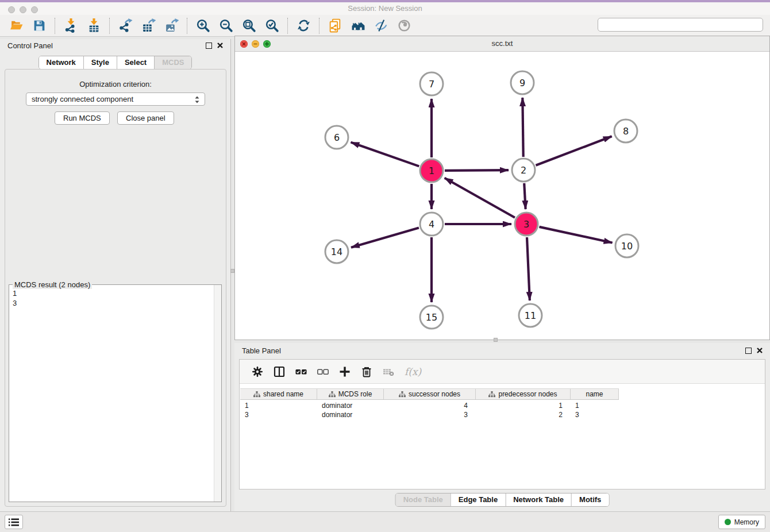  What do you see at coordinates (148, 26) in the screenshot?
I see `export-table-button` at bounding box center [148, 26].